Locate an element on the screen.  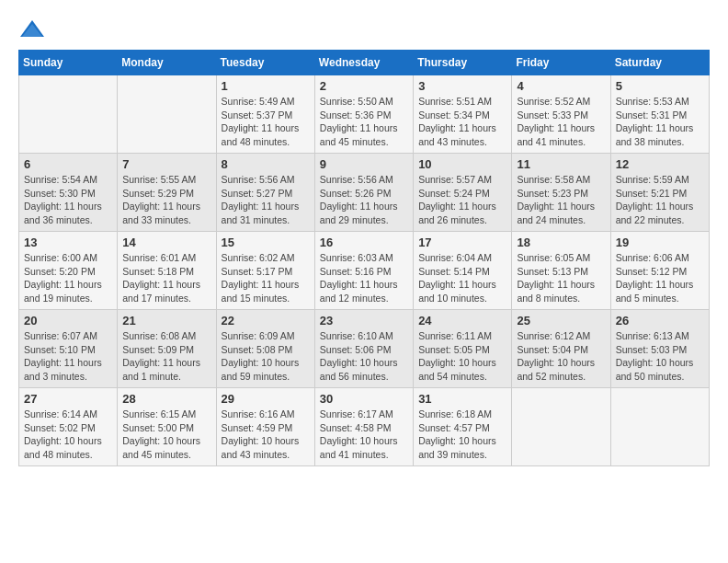
week-row-4: 20Sunrise: 6:07 AM Sunset: 5:10 PM Dayli… is located at coordinates (364, 350).